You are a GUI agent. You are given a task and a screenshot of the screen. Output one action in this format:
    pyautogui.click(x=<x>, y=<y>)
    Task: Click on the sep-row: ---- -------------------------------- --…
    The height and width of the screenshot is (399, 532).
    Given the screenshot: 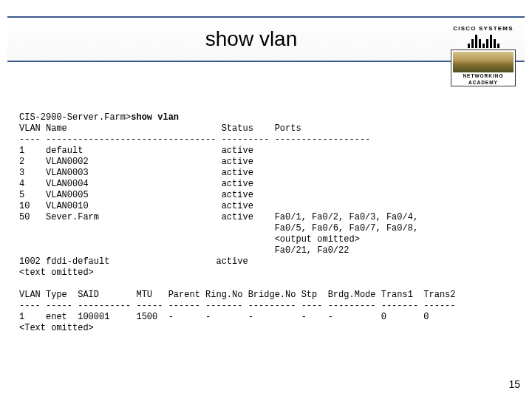 What is the action you would take?
    pyautogui.click(x=195, y=140)
    